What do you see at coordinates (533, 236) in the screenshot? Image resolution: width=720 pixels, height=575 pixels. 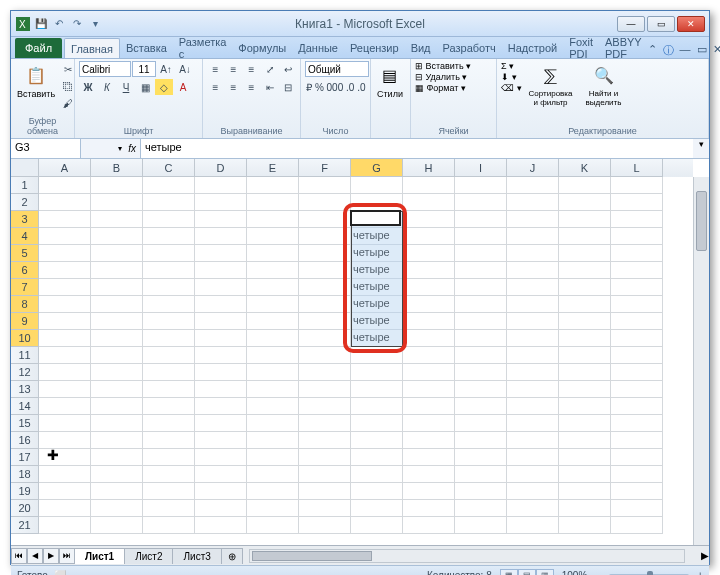 I see `cell-J4` at bounding box center [533, 236].